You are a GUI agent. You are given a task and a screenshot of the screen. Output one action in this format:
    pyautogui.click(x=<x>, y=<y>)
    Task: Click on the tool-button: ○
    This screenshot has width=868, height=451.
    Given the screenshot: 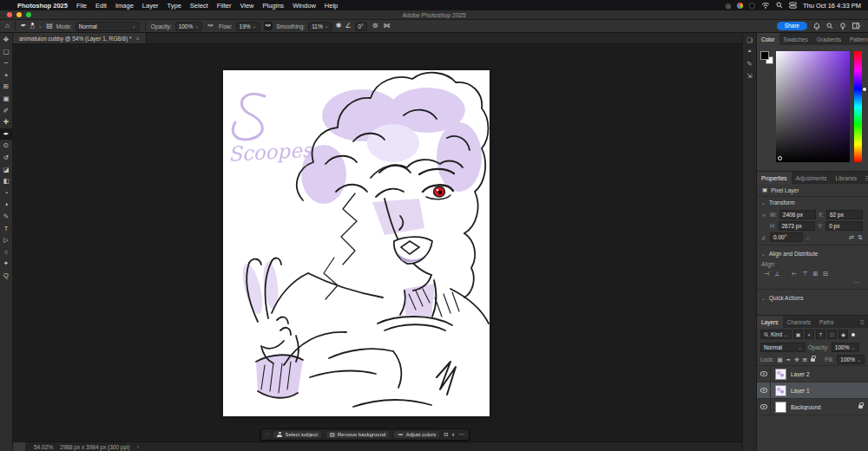 What is the action you would take?
    pyautogui.click(x=7, y=252)
    